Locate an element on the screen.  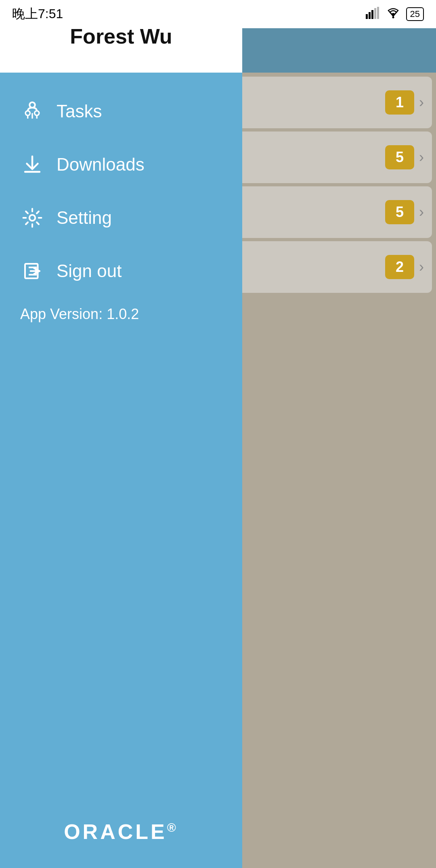
list-item: 1 › is located at coordinates (333, 102).